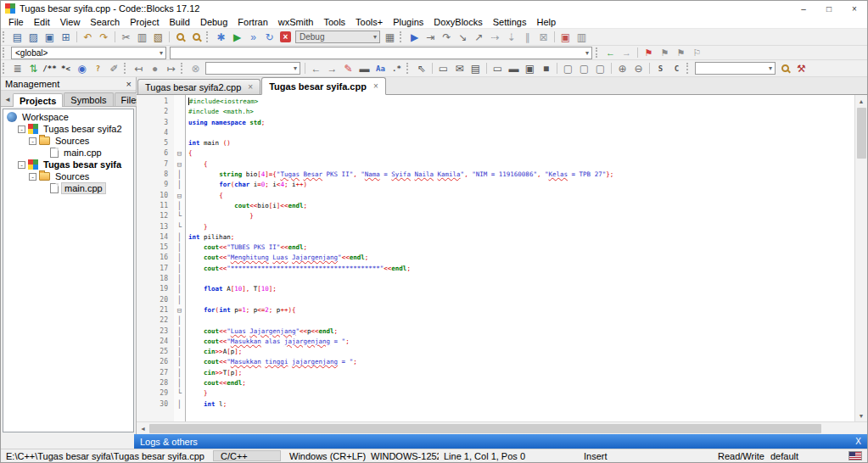 Image resolution: width=868 pixels, height=463 pixels. I want to click on step-out-button: ↗, so click(479, 37).